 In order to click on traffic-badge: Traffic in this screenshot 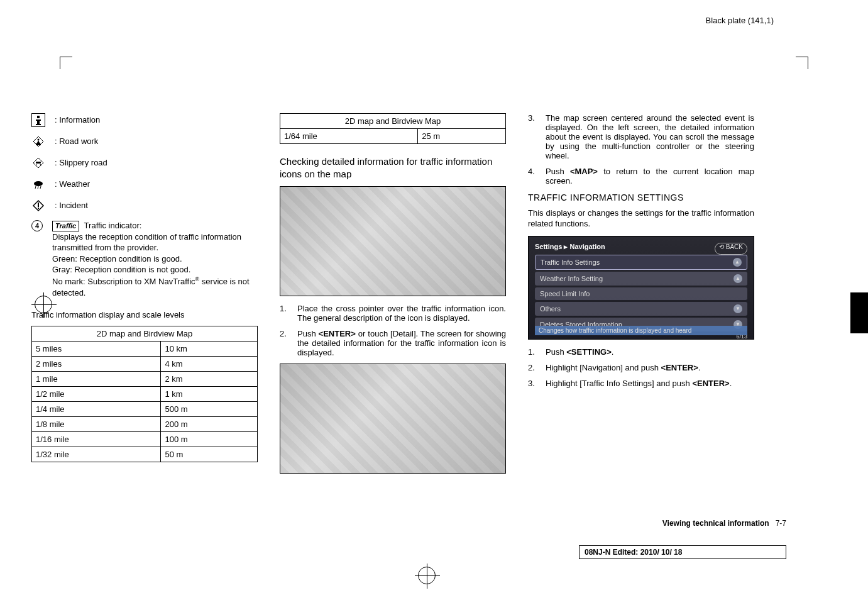, I will do `click(65, 226)`.